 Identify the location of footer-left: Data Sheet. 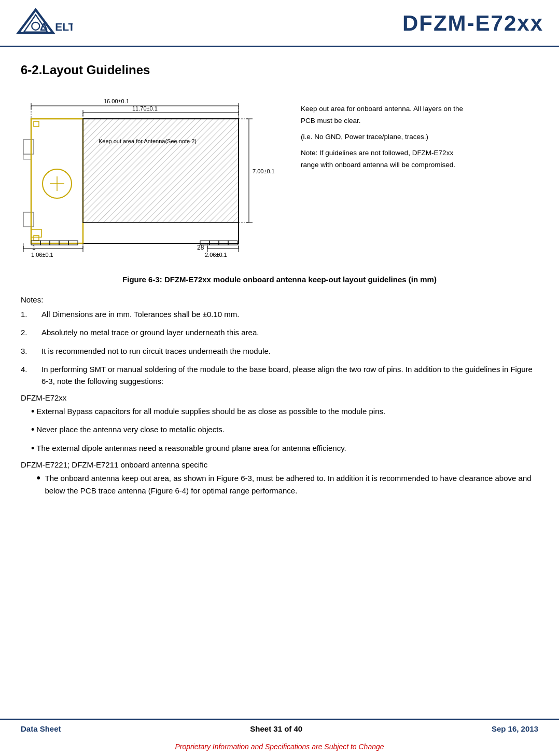
(41, 728).